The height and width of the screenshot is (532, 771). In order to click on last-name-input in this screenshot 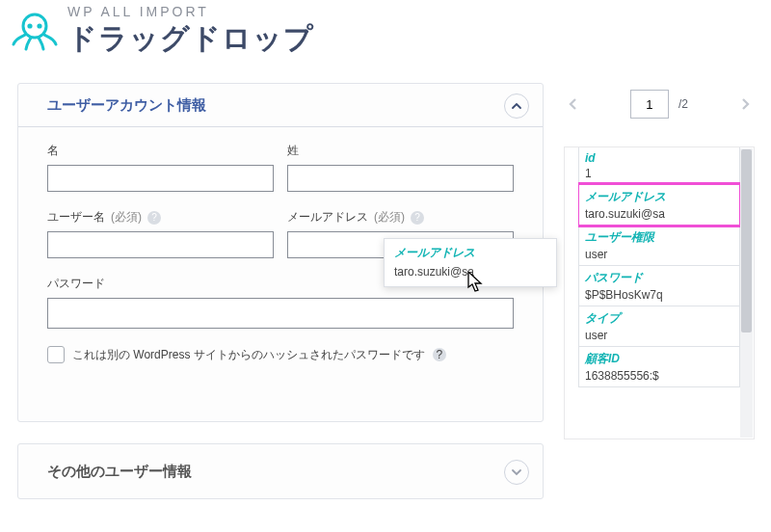, I will do `click(401, 178)`.